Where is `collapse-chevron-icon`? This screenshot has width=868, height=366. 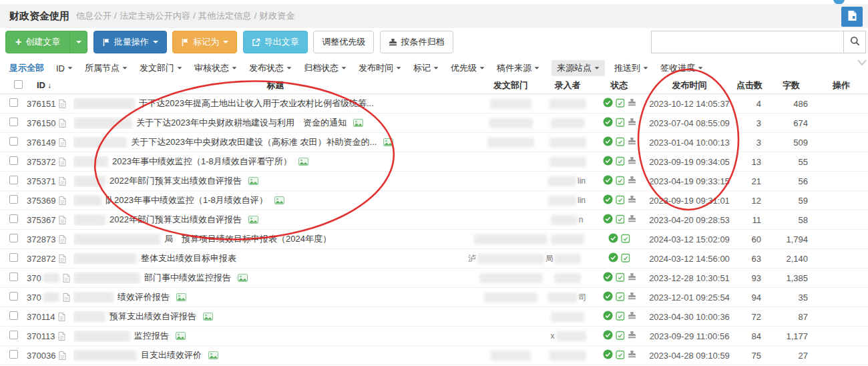
collapse-chevron-icon is located at coordinates (862, 63).